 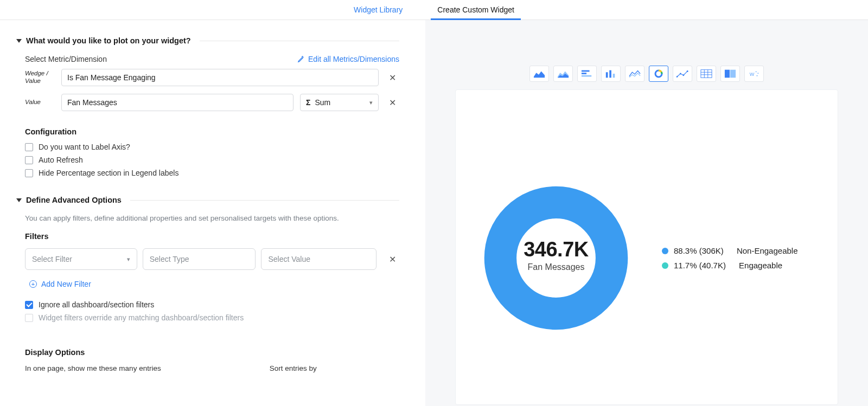 What do you see at coordinates (659, 74) in the screenshot?
I see `chart-type-donut` at bounding box center [659, 74].